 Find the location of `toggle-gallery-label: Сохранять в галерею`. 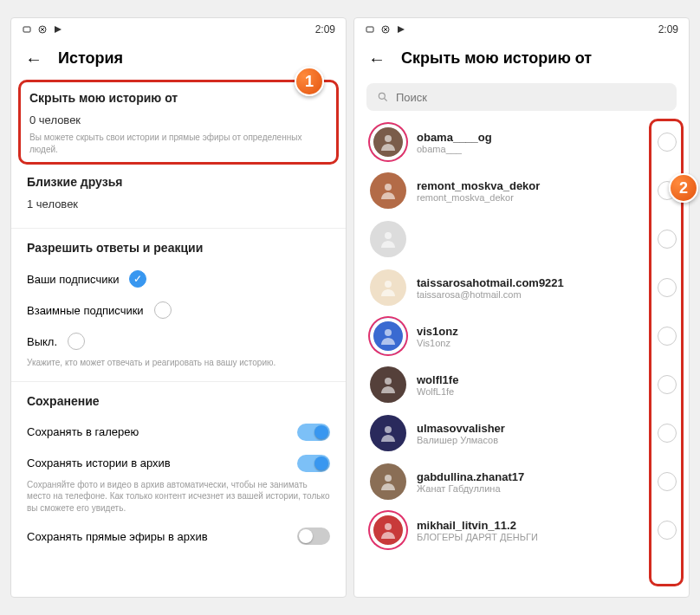

toggle-gallery-label: Сохранять в галерею is located at coordinates (83, 431).